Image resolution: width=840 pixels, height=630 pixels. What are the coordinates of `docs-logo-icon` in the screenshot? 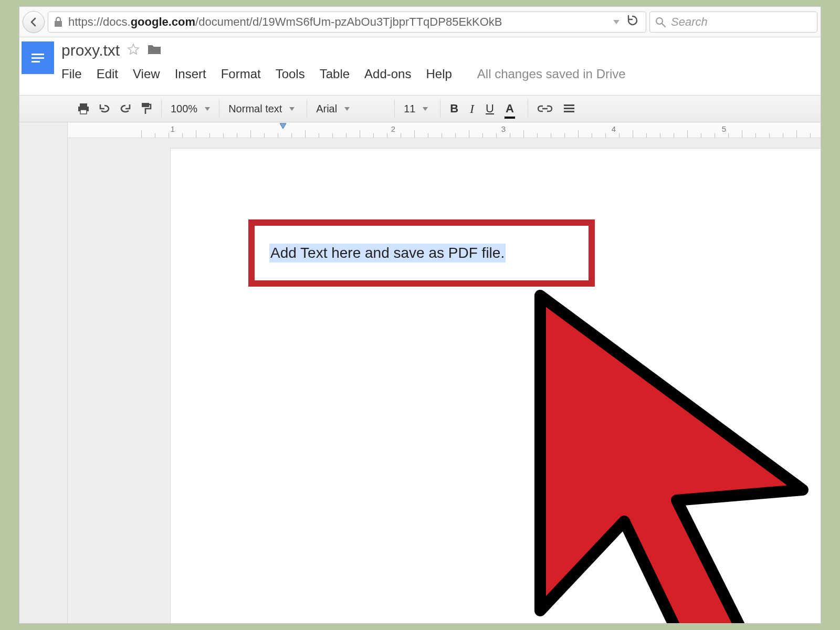 It's located at (38, 58).